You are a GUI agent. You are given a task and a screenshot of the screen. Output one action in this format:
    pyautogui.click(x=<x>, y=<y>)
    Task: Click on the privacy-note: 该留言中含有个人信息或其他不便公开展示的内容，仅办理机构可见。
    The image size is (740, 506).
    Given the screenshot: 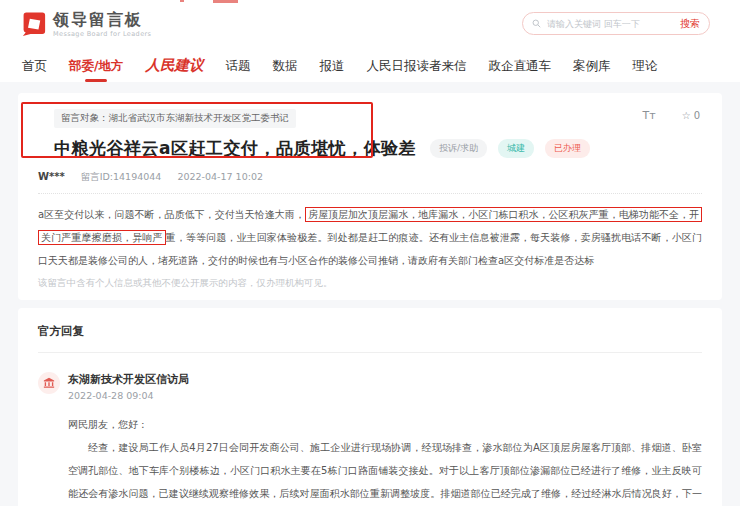 What is the action you would take?
    pyautogui.click(x=370, y=284)
    